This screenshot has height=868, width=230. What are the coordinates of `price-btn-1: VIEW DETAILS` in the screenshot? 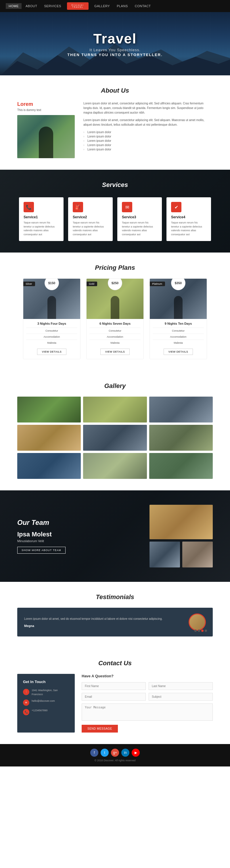 It's located at (52, 352).